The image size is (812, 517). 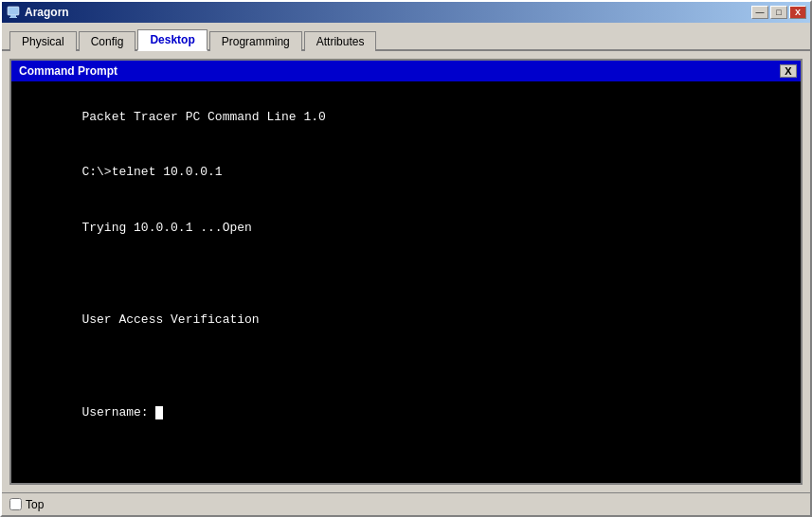 What do you see at coordinates (760, 12) in the screenshot?
I see `minimize-button: —` at bounding box center [760, 12].